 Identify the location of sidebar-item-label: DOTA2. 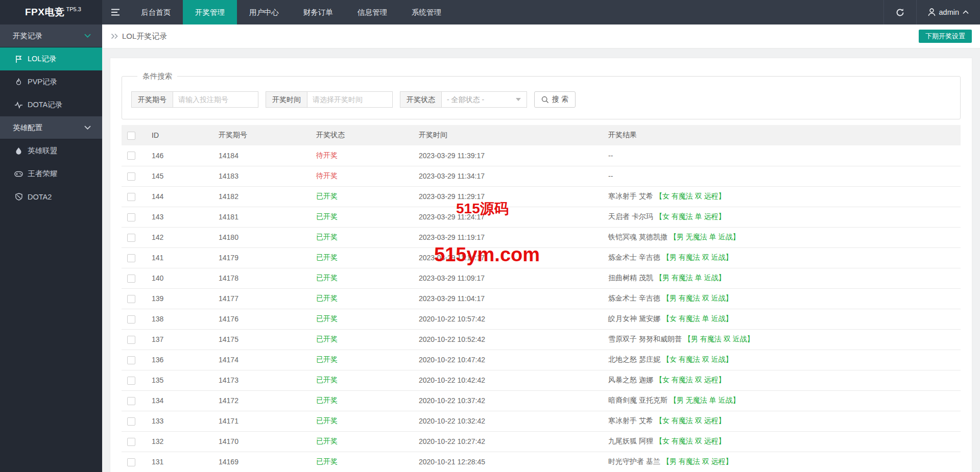
(40, 197).